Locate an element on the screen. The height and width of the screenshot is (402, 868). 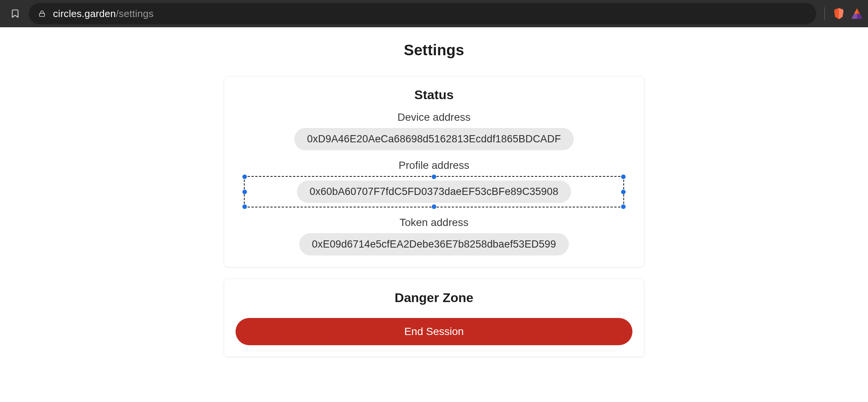
profile-address-selection: 0x60bA60707F7fdC5FD0373daeEF53cBFe89C359… is located at coordinates (434, 192).